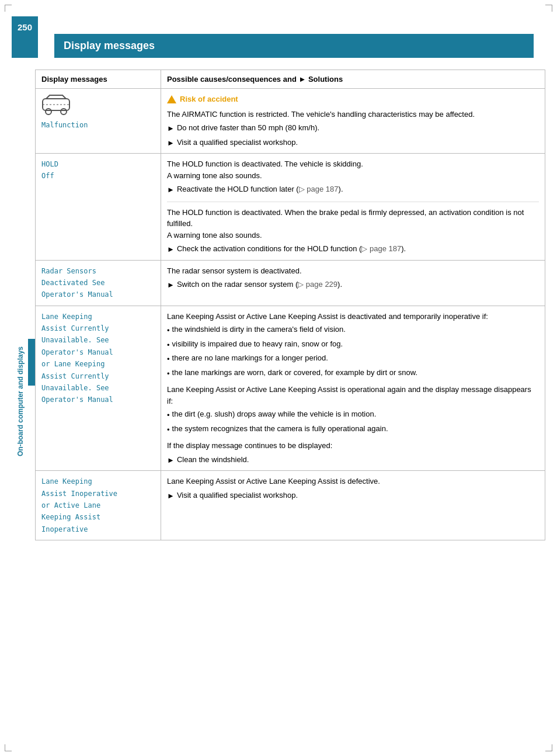  What do you see at coordinates (353, 415) in the screenshot?
I see `lane-mid-bullet-1: • the dirt (e.g. slush) drops away while…` at bounding box center [353, 415].